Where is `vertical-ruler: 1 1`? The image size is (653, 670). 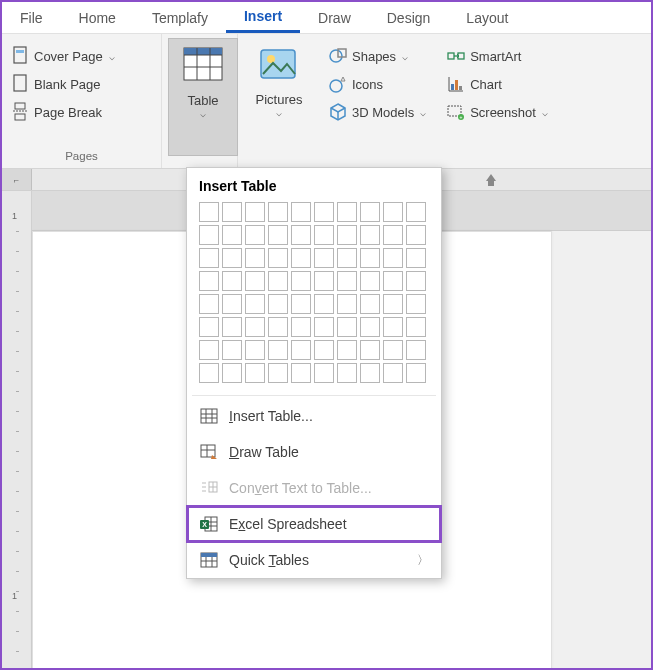
vertical-ruler: 1 1 is located at coordinates (17, 430).